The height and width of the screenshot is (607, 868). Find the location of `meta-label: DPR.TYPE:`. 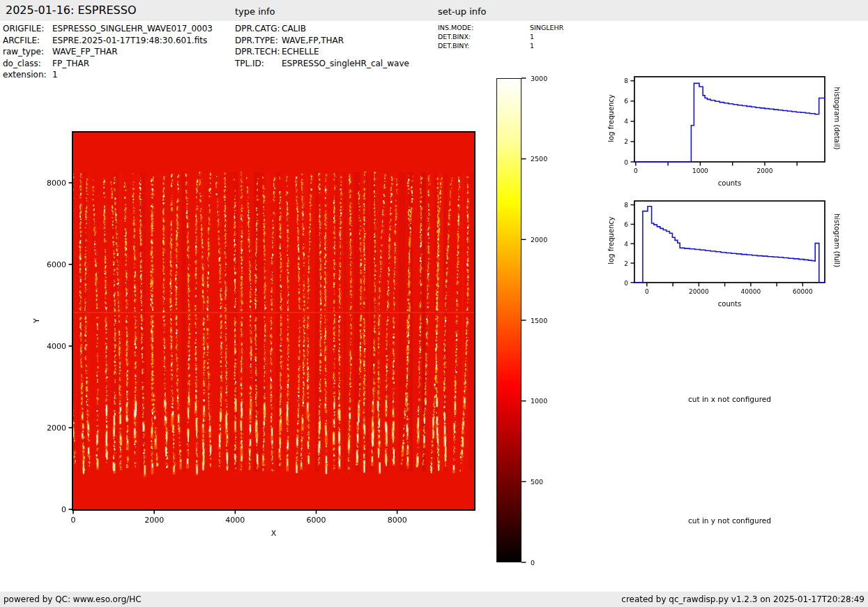

meta-label: DPR.TYPE: is located at coordinates (258, 40).